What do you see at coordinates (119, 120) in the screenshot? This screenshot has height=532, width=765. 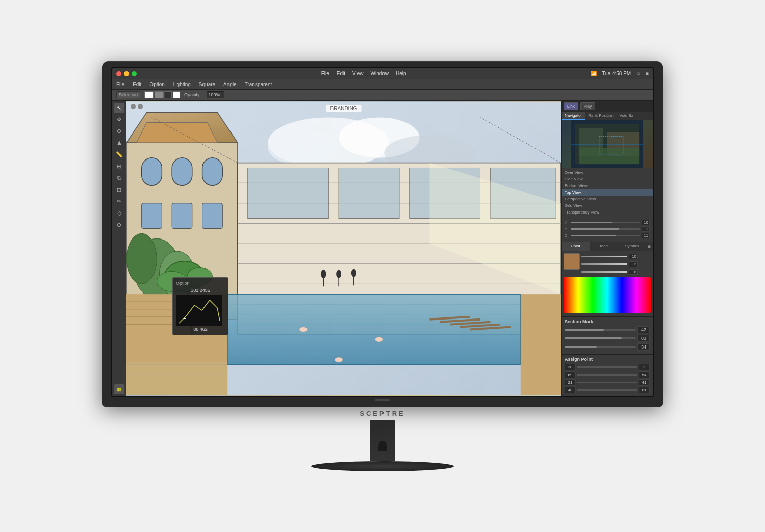 I see `tool-move: ✥` at bounding box center [119, 120].